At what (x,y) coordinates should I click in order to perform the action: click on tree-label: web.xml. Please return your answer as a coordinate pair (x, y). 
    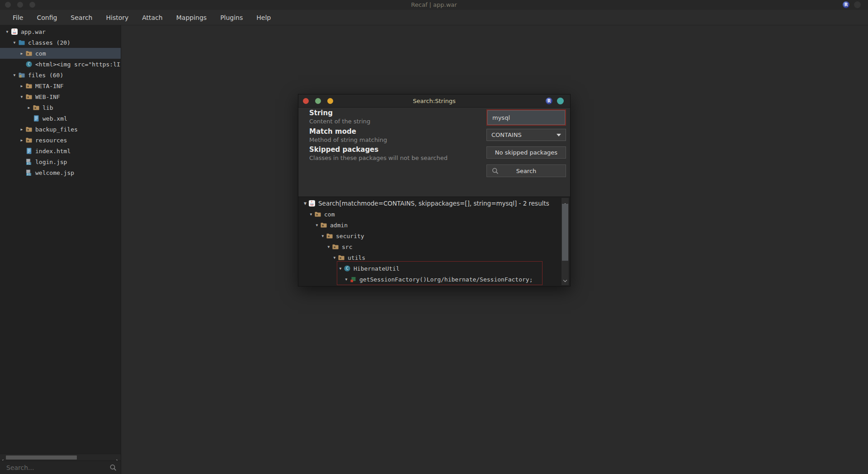
    Looking at the image, I should click on (55, 118).